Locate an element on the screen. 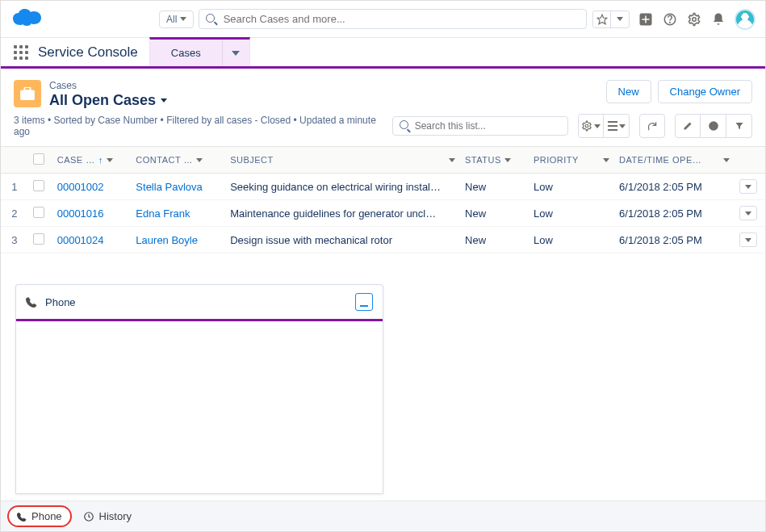  case-number-link: 00001002 is located at coordinates (81, 187).